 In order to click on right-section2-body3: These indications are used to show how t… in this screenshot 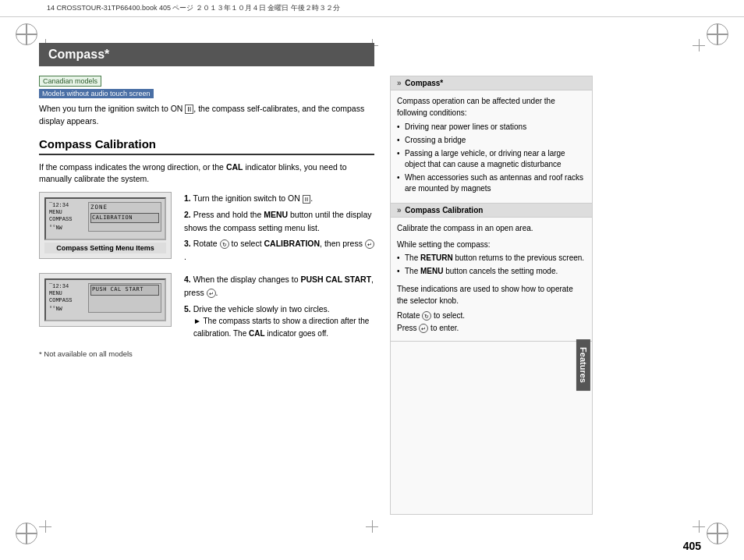, I will do `click(491, 295)`.